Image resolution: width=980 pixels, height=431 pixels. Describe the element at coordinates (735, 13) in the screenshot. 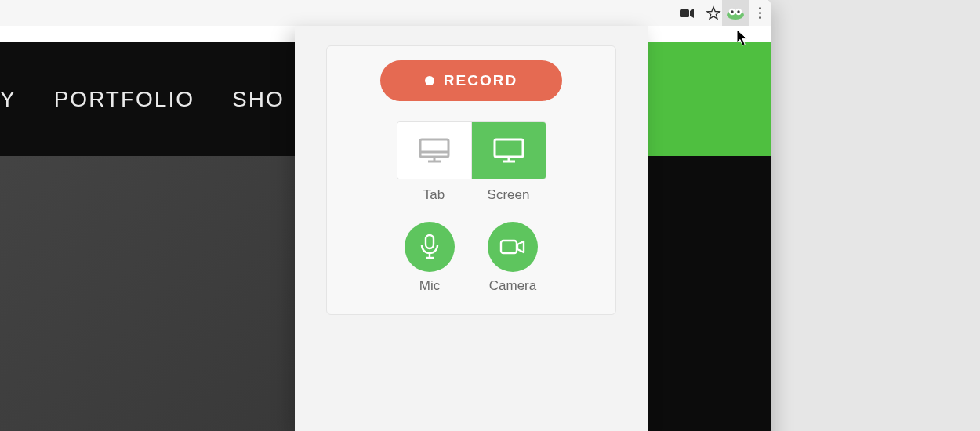

I see `extension-button` at that location.